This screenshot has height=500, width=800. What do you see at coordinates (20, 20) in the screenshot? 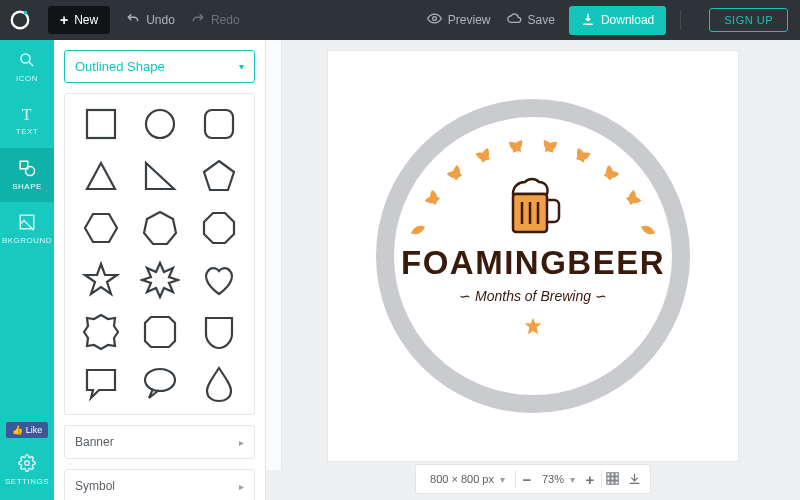
I see `brand-logo` at bounding box center [20, 20].